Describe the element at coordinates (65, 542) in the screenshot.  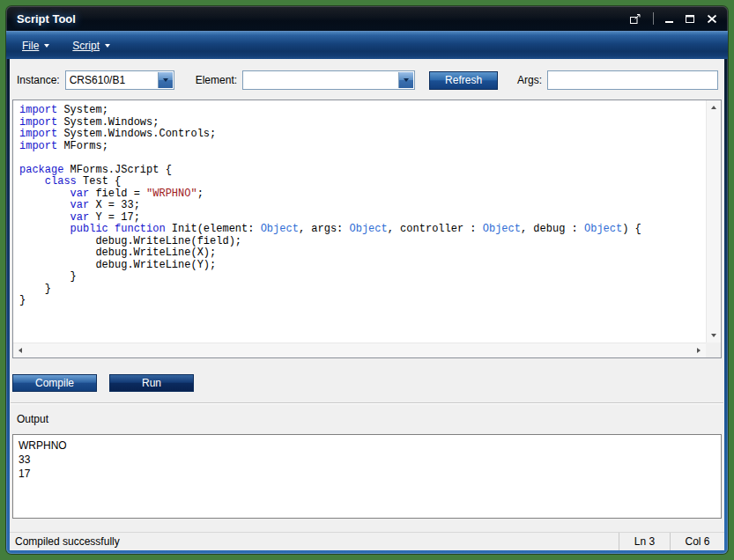
I see `status-message: Compiled successfully` at that location.